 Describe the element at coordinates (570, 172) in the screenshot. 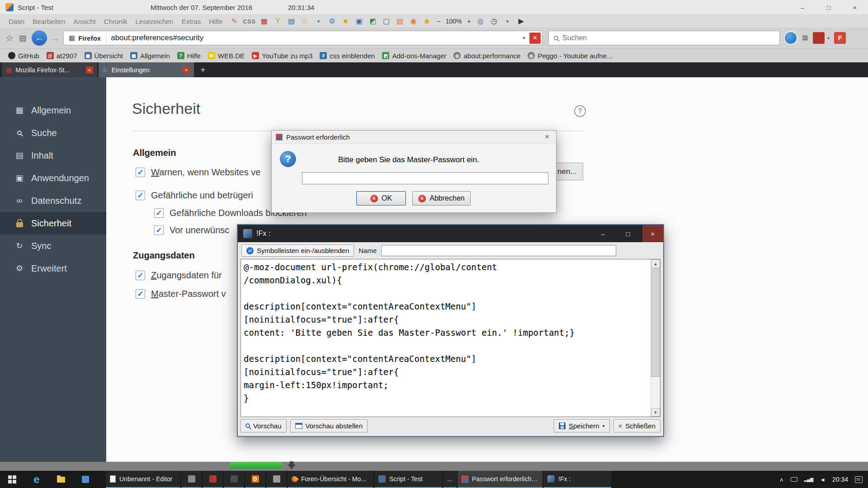

I see `exceptions-button-partial: nen...` at that location.